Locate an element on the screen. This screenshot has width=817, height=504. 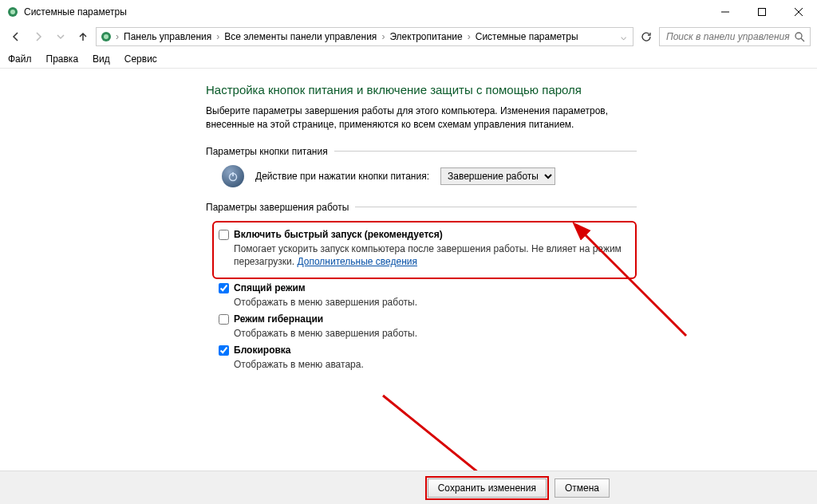
power-button-group: Параметры кнопки питания is located at coordinates (421, 152).